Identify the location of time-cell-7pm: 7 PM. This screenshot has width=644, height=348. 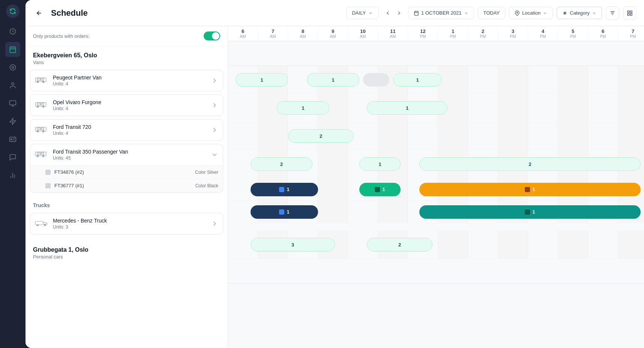
(631, 34).